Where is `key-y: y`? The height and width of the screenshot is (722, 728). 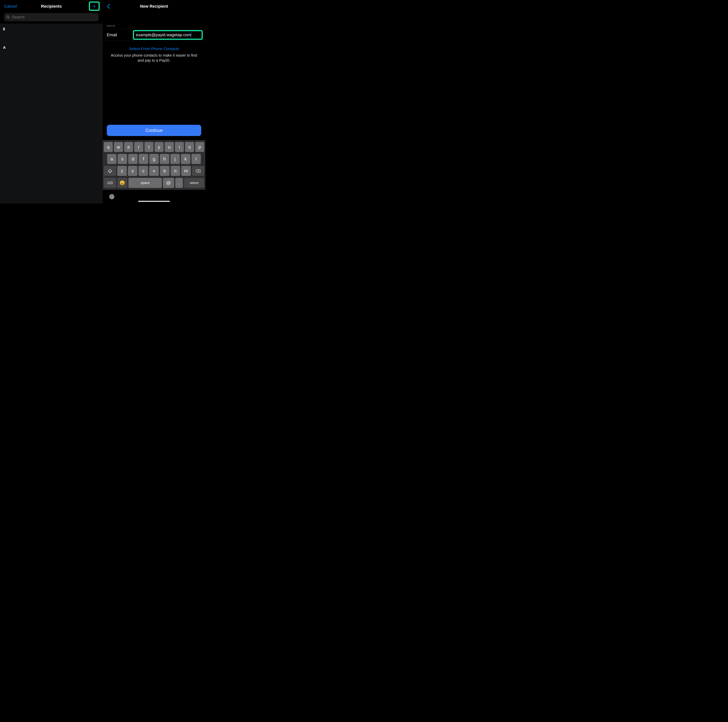 key-y: y is located at coordinates (159, 147).